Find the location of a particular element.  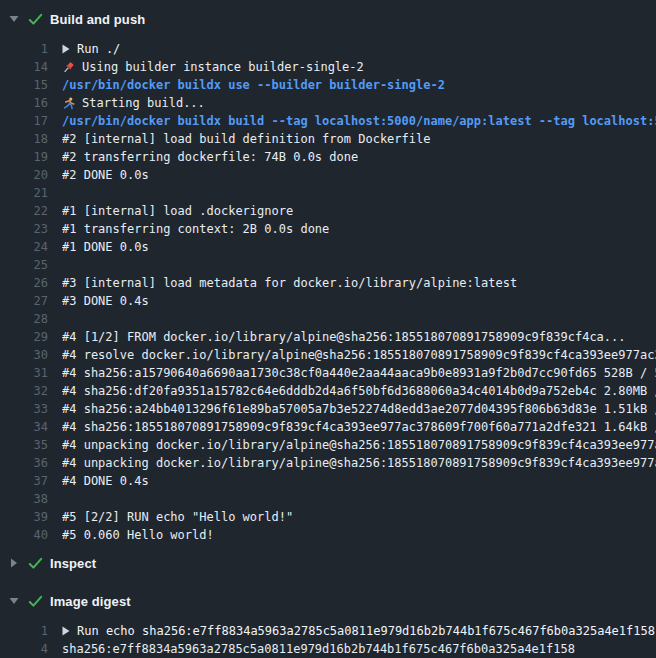

log-line: 16Starting build... is located at coordinates (328, 103).